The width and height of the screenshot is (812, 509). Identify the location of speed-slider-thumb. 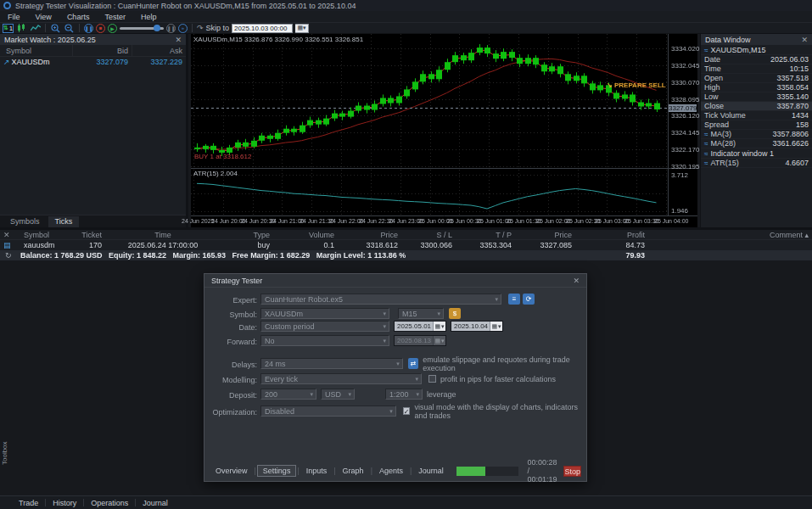
(157, 28).